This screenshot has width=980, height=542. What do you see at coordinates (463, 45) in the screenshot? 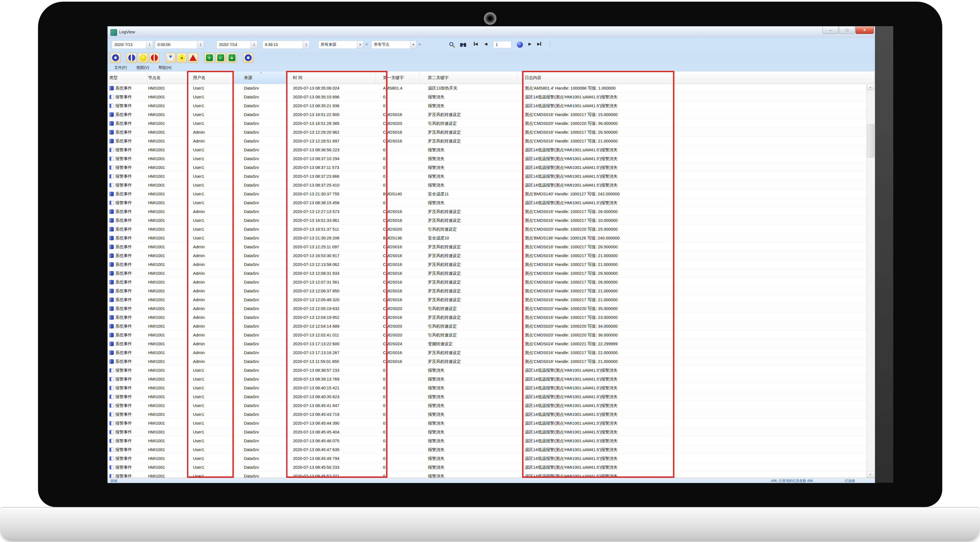
I see `find-button` at bounding box center [463, 45].